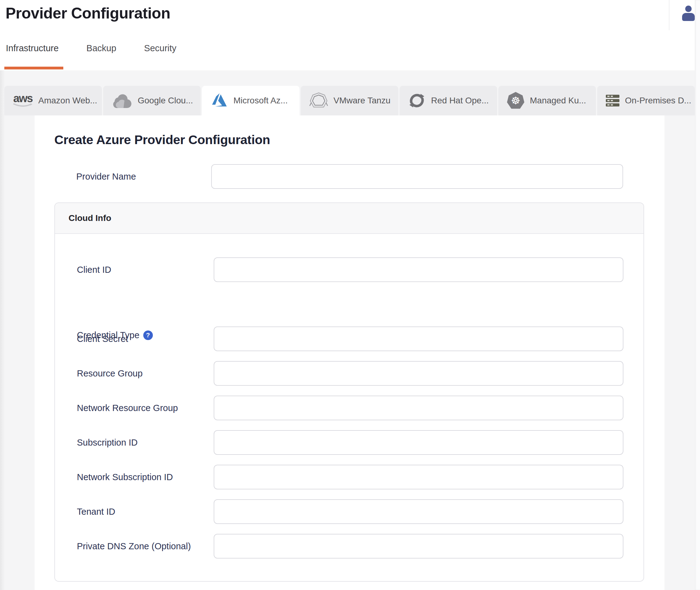 This screenshot has width=700, height=590. What do you see at coordinates (106, 177) in the screenshot?
I see `provider-name-label: Provider Name` at bounding box center [106, 177].